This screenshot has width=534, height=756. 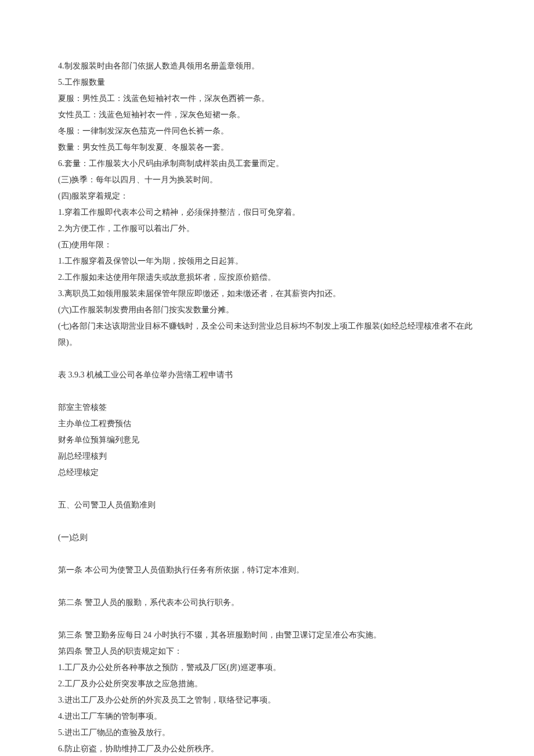 What do you see at coordinates (267, 408) in the screenshot?
I see `table-row: 部室主管核签` at bounding box center [267, 408].